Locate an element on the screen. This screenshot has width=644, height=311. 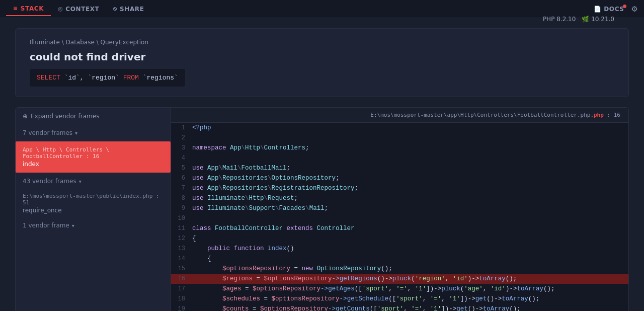
line-number: 10 is located at coordinates (182, 218).